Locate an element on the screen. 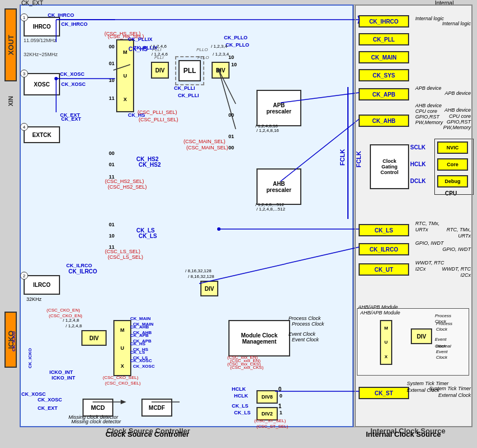  num-circle-1: 1 is located at coordinates (24, 17).